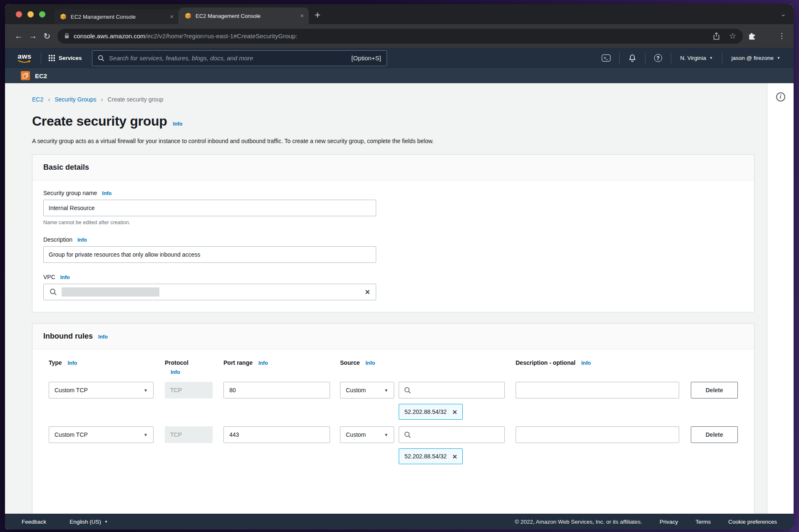 Image resolution: width=799 pixels, height=532 pixels. What do you see at coordinates (717, 36) in the screenshot?
I see `share-icon` at bounding box center [717, 36].